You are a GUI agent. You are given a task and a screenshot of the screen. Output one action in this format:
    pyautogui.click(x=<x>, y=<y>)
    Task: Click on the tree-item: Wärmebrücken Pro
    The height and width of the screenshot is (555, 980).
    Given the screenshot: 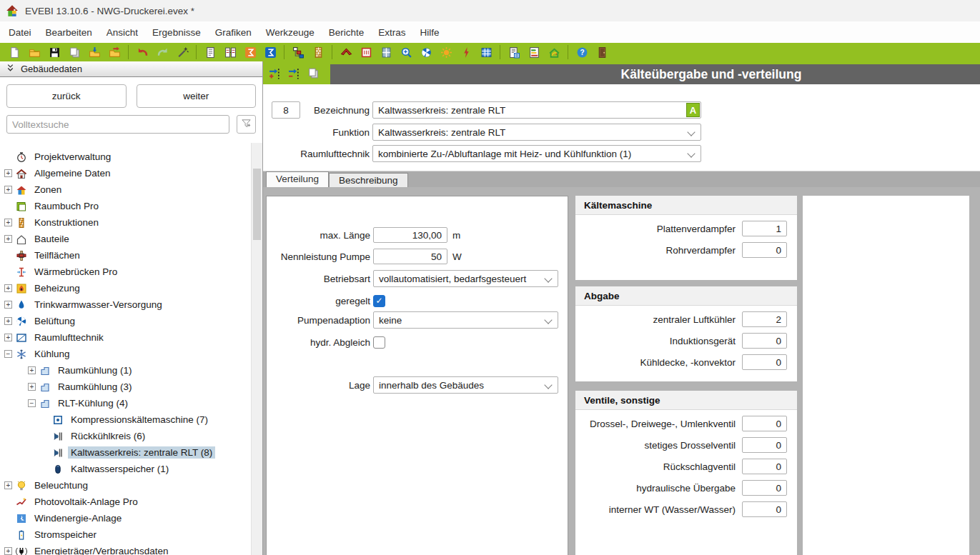 What is the action you would take?
    pyautogui.click(x=126, y=271)
    